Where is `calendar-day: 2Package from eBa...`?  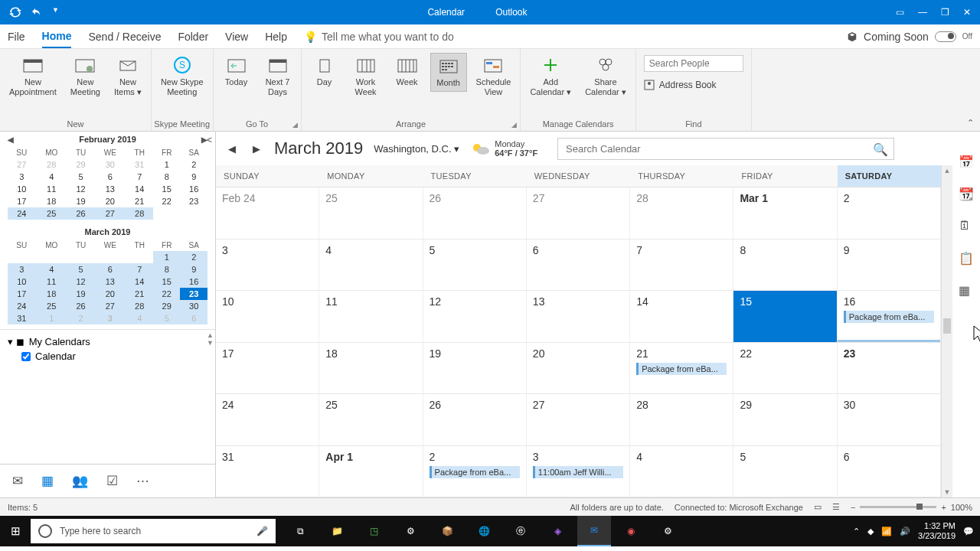
calendar-day: 2Package from eBa... is located at coordinates (475, 471).